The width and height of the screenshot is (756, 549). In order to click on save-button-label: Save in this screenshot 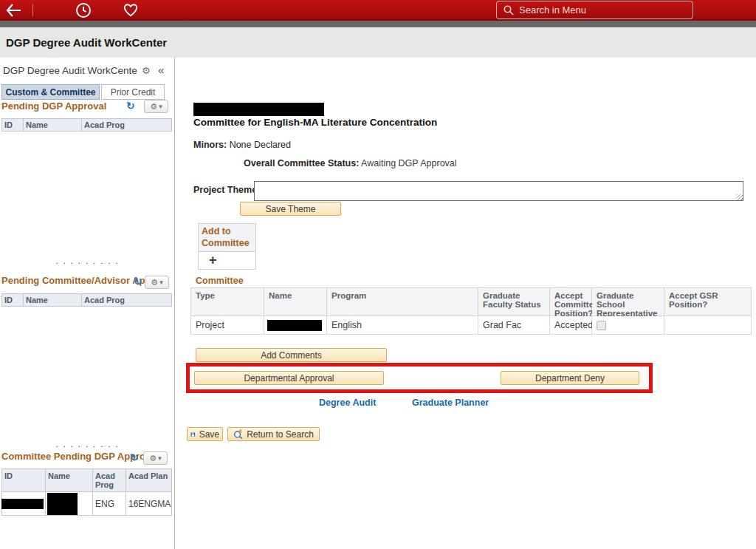, I will do `click(210, 434)`.